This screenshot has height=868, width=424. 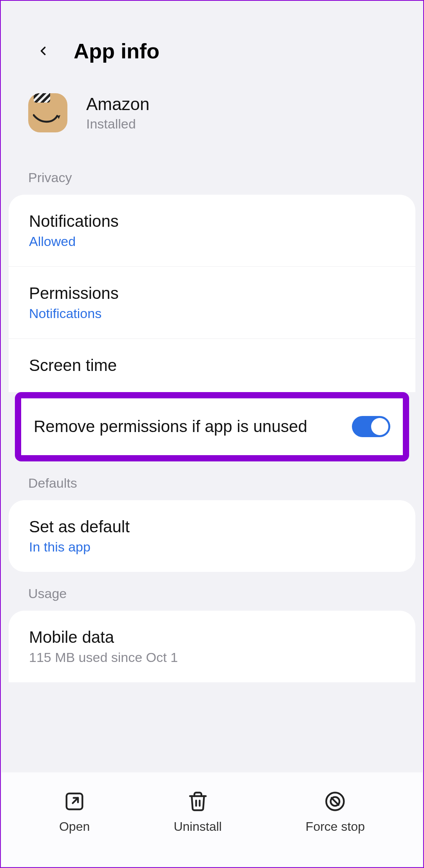 I want to click on row-mobile-data: Mobile data 115 MB used since Oct 1, so click(x=212, y=646).